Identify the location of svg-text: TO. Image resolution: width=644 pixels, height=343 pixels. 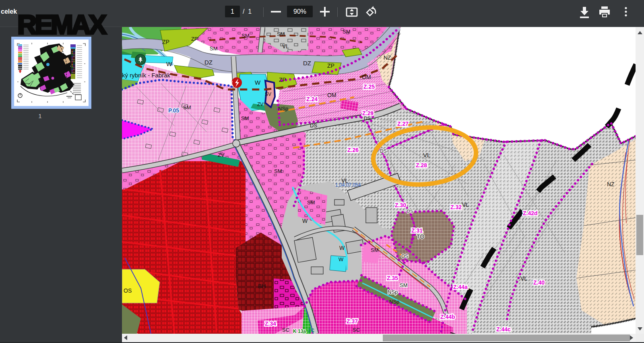
(420, 237).